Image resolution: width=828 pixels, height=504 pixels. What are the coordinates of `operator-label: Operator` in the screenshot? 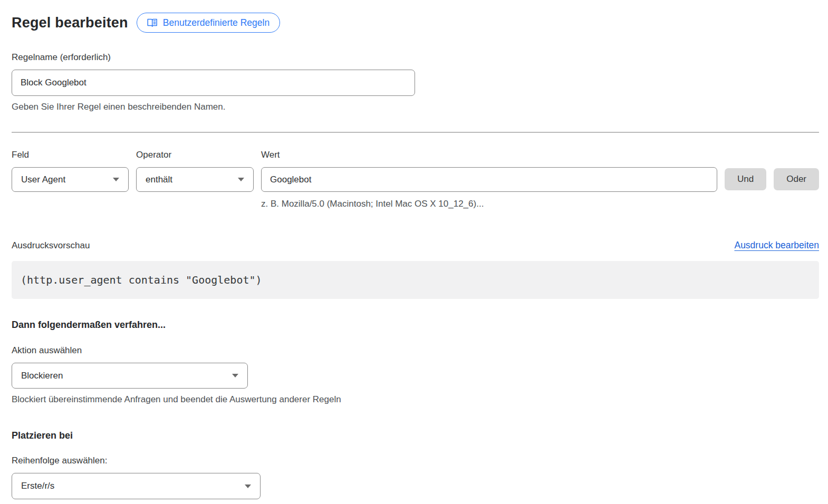 It's located at (195, 155).